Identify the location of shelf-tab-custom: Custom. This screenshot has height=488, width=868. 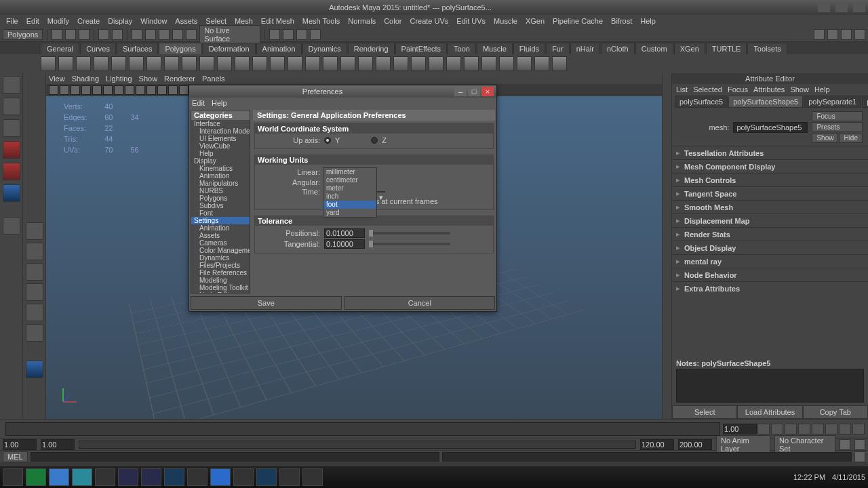
(654, 49).